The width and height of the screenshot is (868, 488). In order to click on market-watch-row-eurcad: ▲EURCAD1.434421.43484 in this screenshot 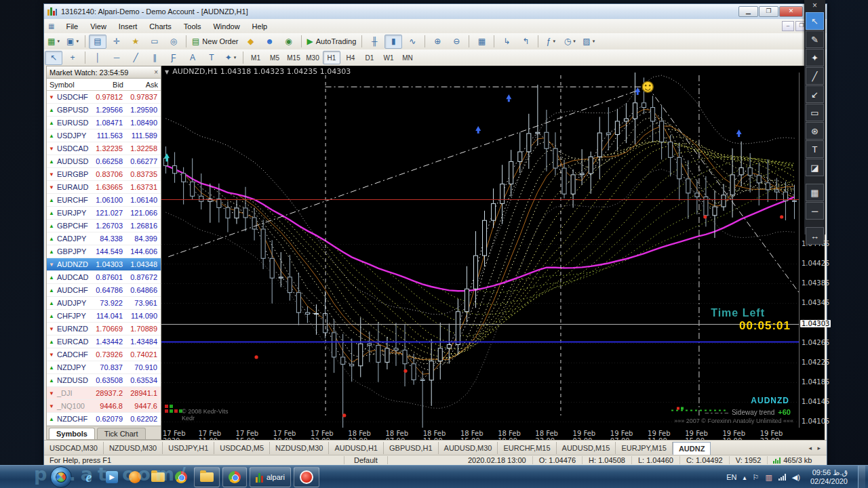, I will do `click(104, 342)`.